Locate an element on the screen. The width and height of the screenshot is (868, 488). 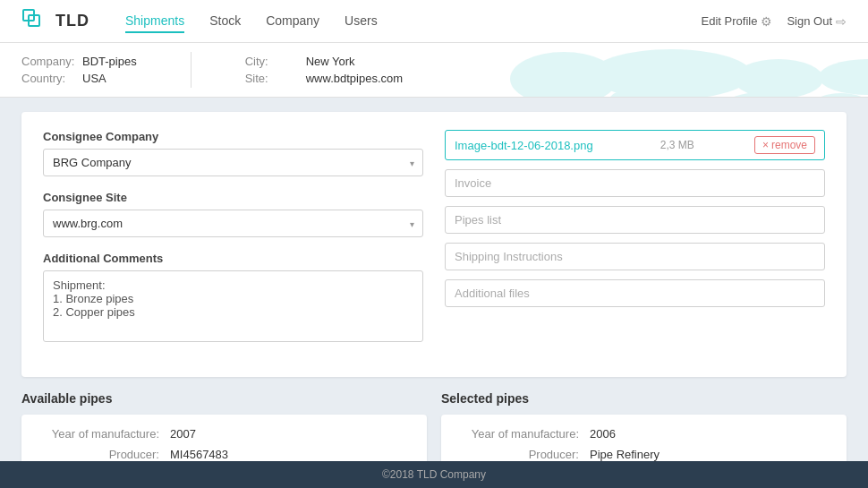
signout-icon: ⇨ is located at coordinates (841, 21).